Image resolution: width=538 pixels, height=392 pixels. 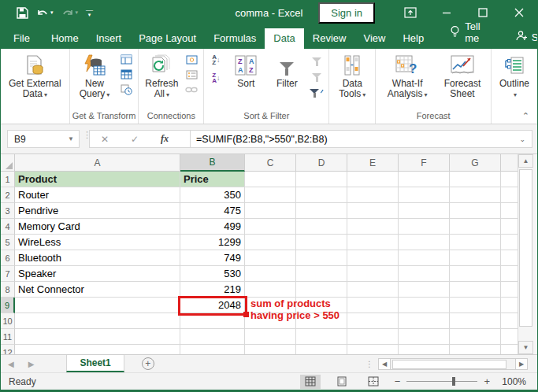 I want to click on name-box-caret-icon: ▼, so click(x=71, y=139).